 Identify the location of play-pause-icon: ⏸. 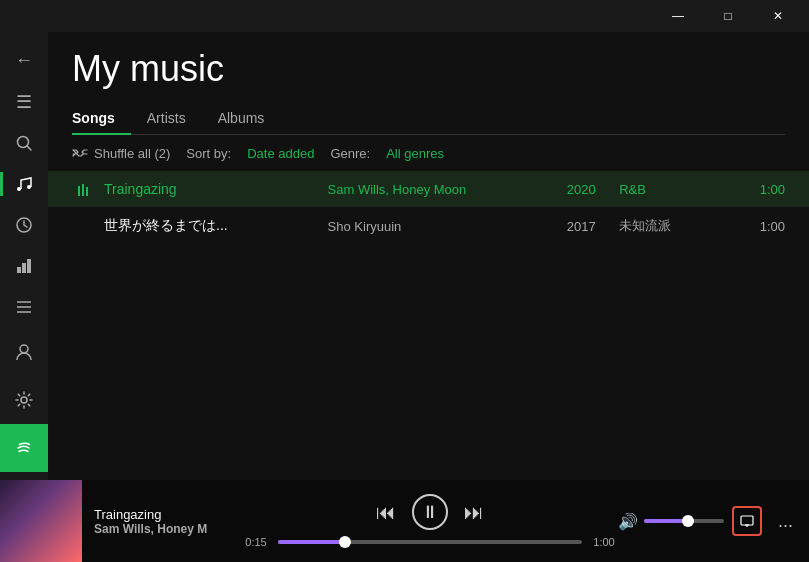
(430, 512).